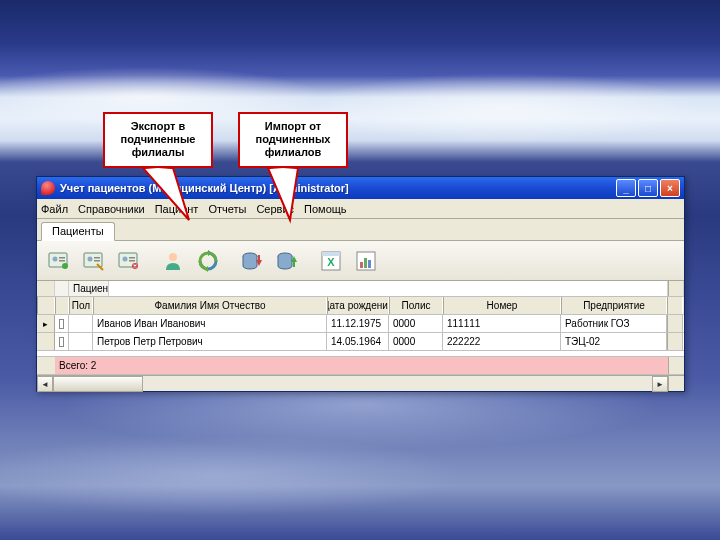 Image resolution: width=720 pixels, height=540 pixels. Describe the element at coordinates (366, 261) in the screenshot. I see `tb-chart` at that location.